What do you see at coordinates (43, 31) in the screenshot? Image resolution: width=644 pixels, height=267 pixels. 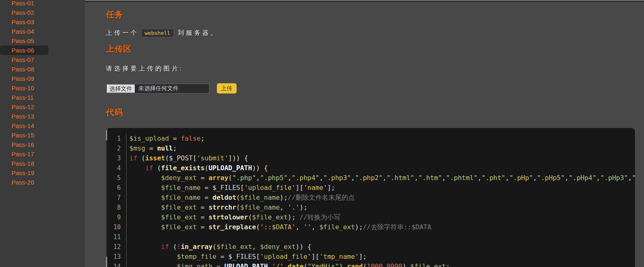 I see `sidebar-item-pass-04: Pass-04` at bounding box center [43, 31].